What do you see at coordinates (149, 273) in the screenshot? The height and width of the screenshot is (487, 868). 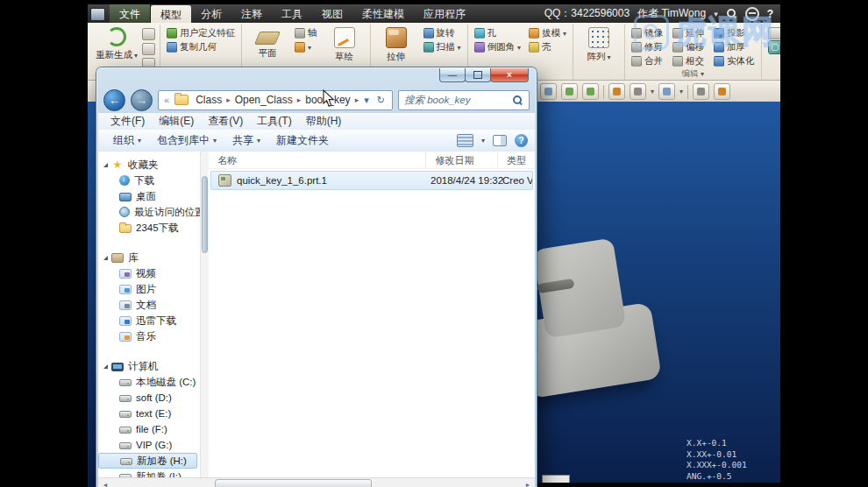 I see `sidebar-item-videos: 视频` at bounding box center [149, 273].